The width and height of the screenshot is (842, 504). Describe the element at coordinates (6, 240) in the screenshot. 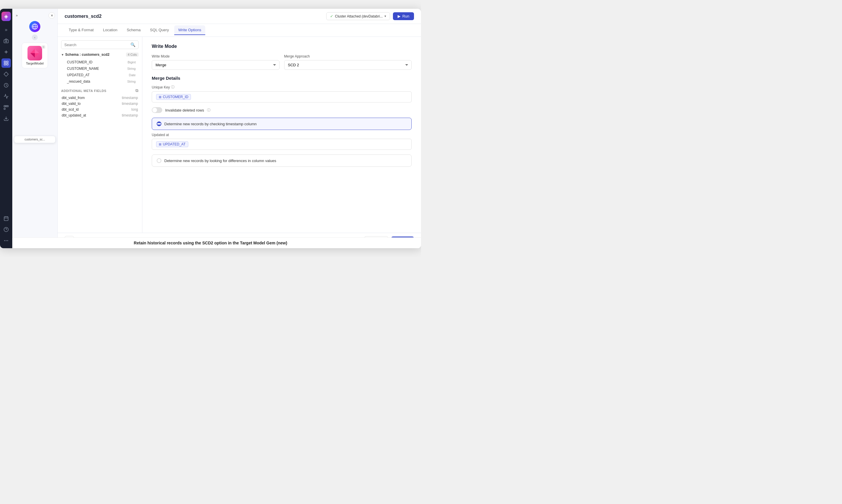

I see `sidebar-more-icon` at that location.